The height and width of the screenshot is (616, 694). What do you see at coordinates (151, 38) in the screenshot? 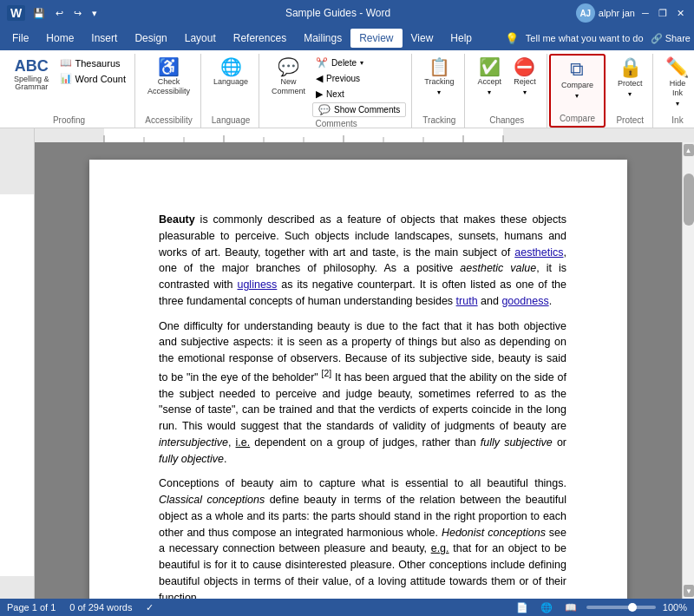
I see `menu-design: Design` at bounding box center [151, 38].